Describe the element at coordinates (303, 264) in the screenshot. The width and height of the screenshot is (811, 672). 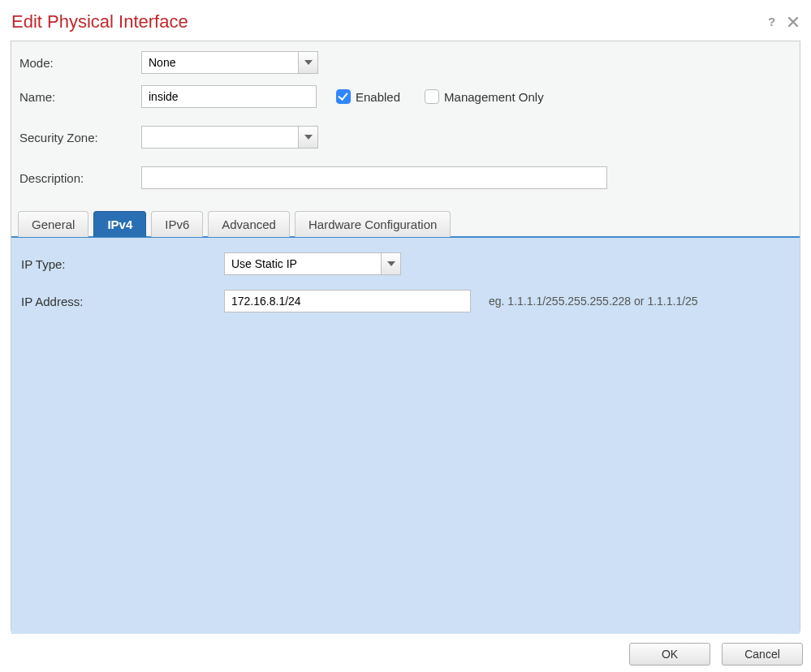
I see `ip-type-select-text` at that location.